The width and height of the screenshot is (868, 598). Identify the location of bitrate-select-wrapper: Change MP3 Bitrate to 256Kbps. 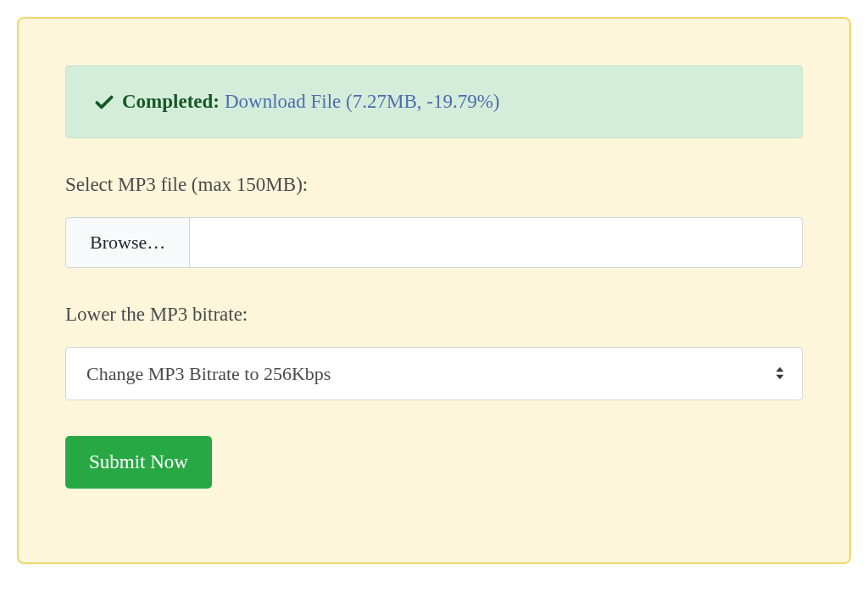
(434, 373).